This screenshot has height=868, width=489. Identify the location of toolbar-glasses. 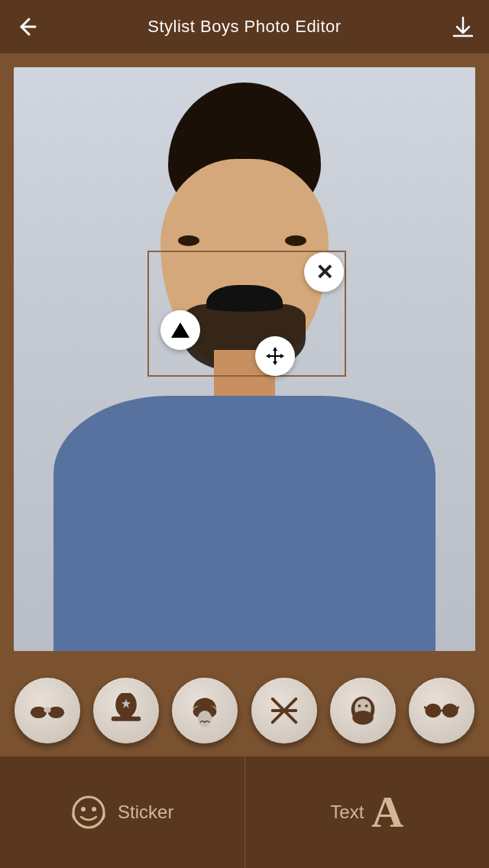
(442, 711).